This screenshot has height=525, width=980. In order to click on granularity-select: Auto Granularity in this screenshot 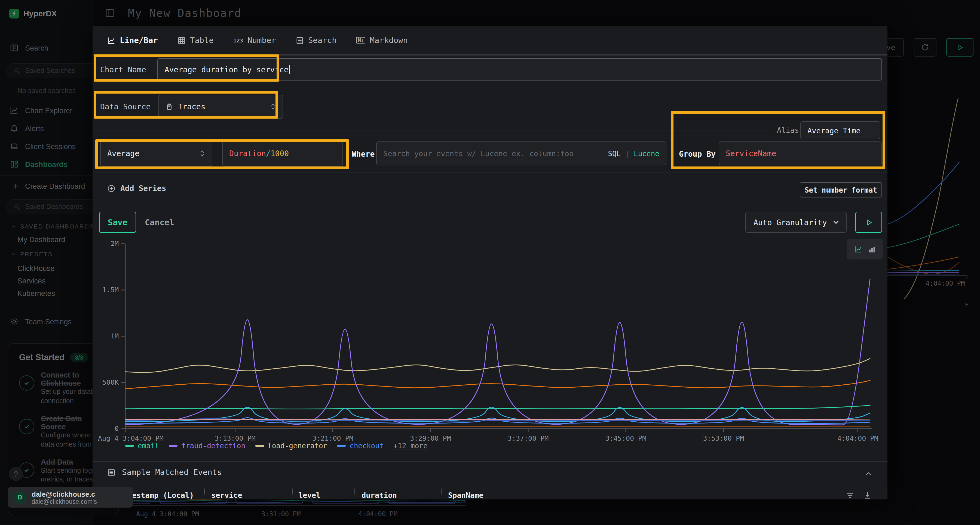, I will do `click(796, 222)`.